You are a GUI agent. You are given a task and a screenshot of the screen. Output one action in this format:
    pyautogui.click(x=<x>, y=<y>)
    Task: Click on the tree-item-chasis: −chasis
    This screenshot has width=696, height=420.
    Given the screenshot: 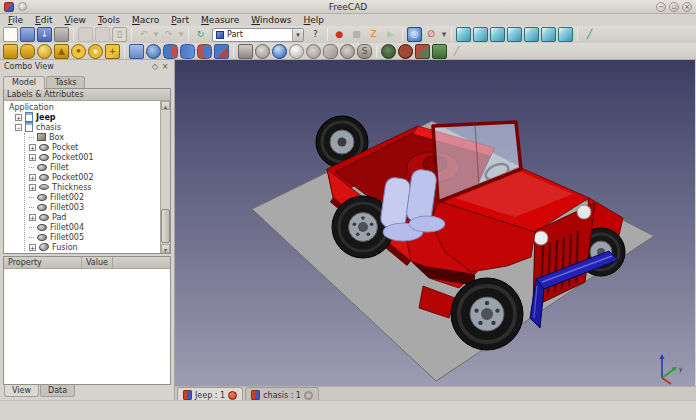 What is the action you would take?
    pyautogui.click(x=82, y=127)
    